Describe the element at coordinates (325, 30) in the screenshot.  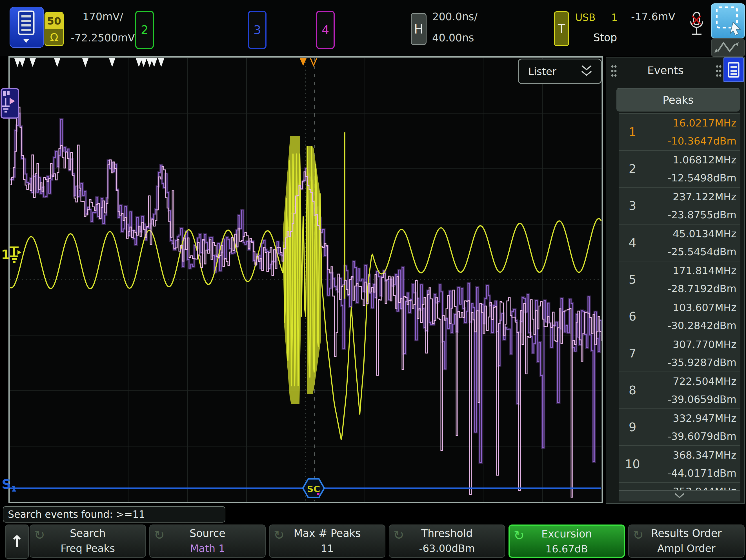
I see `channel4-button: 4` at that location.